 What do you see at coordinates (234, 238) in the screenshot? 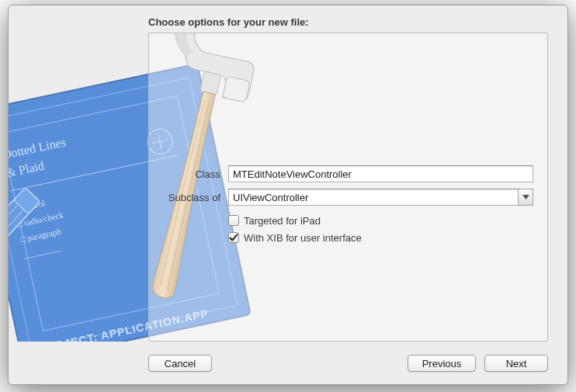
I see `with-xib-checkbox` at bounding box center [234, 238].